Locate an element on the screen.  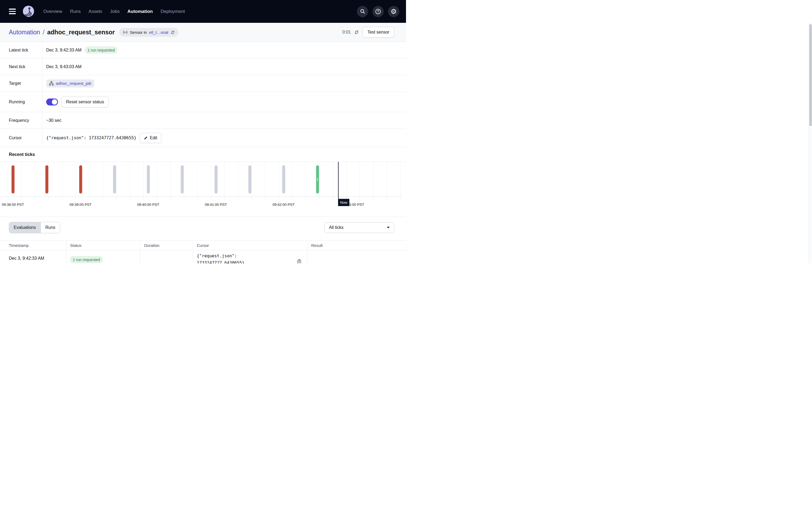
column-header-status: Status is located at coordinates (103, 245).